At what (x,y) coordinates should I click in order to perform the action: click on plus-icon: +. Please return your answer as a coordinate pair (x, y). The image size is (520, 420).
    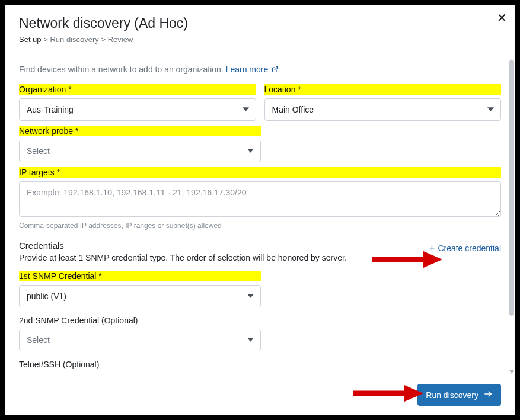
    Looking at the image, I should click on (432, 248).